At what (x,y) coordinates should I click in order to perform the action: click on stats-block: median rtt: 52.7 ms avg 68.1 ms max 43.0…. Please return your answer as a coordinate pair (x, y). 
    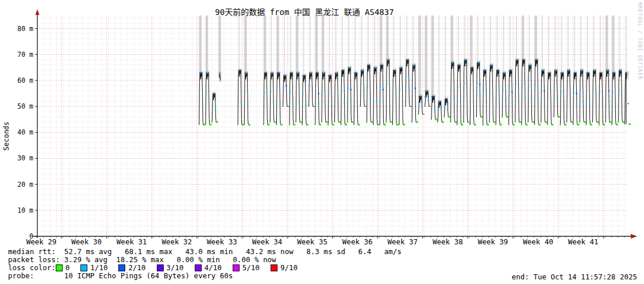
    Looking at the image, I should click on (205, 264).